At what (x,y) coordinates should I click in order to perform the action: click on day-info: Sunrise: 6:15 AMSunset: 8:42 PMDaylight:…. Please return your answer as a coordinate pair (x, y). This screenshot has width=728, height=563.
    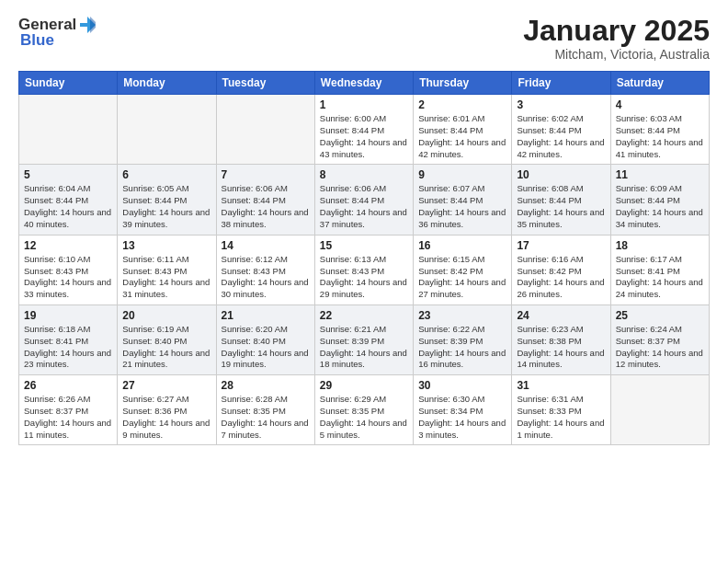
    Looking at the image, I should click on (462, 278).